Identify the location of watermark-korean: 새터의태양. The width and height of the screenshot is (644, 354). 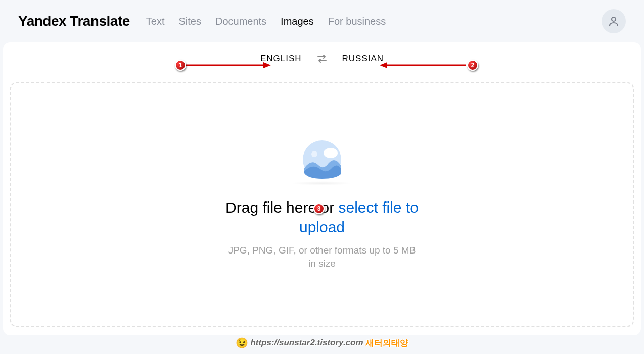
(387, 343).